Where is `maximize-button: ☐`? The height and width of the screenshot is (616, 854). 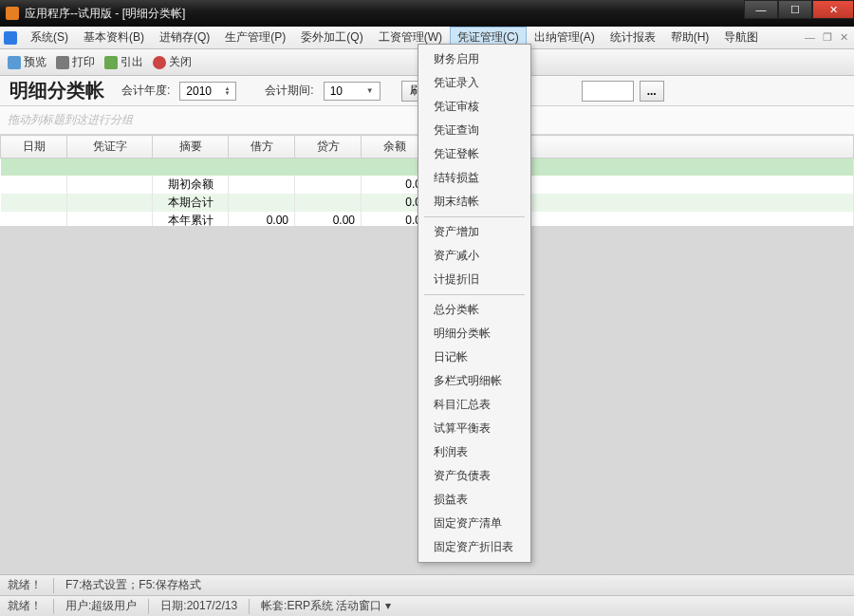 maximize-button: ☐ is located at coordinates (795, 9).